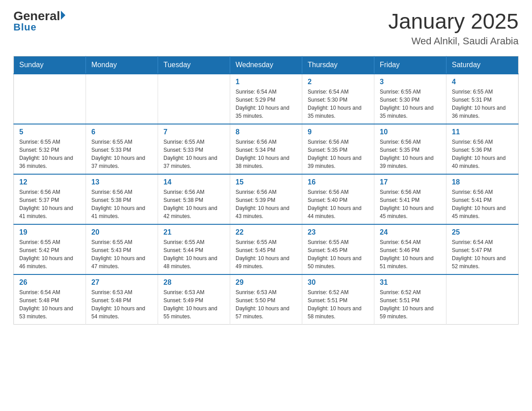 This screenshot has width=532, height=411. What do you see at coordinates (410, 300) in the screenshot?
I see `calendar-cell: 31Sunrise: 6:52 AMSunset: 5:51 PMDayligh…` at bounding box center [410, 300].